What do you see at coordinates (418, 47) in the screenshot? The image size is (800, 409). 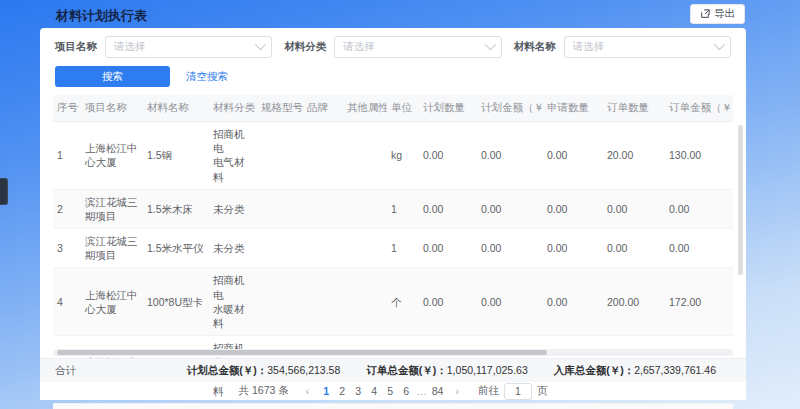 I see `filter-select-1: 请选择` at bounding box center [418, 47].